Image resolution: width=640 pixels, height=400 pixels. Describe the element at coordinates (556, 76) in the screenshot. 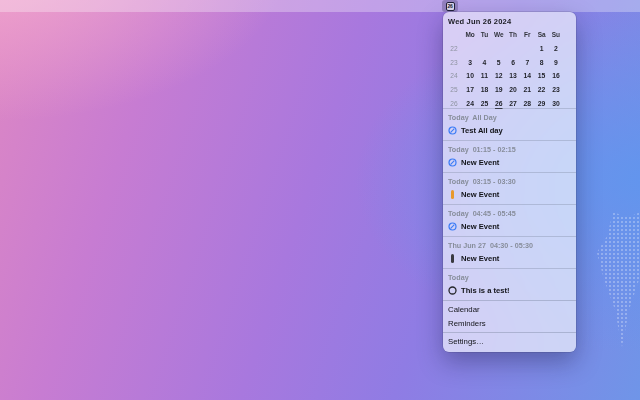

I see `calendar-day: 16` at that location.